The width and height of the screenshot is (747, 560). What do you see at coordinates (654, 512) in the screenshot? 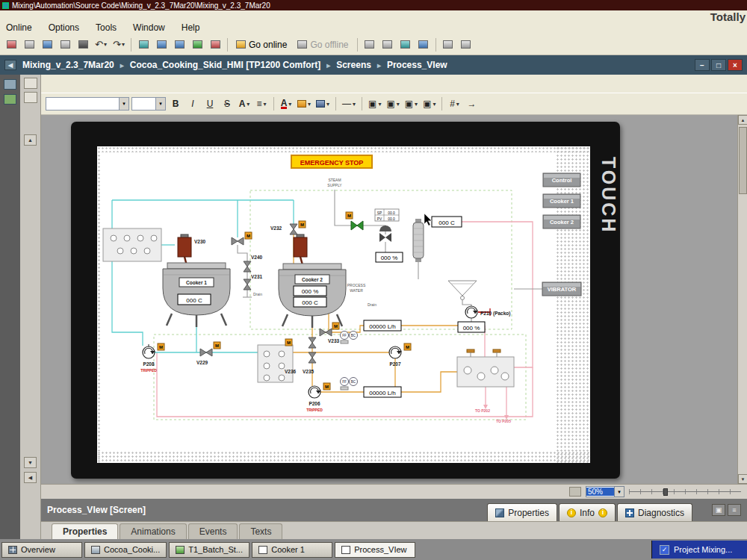
I see `tab-diagnostics: Diagnostics` at bounding box center [654, 512].